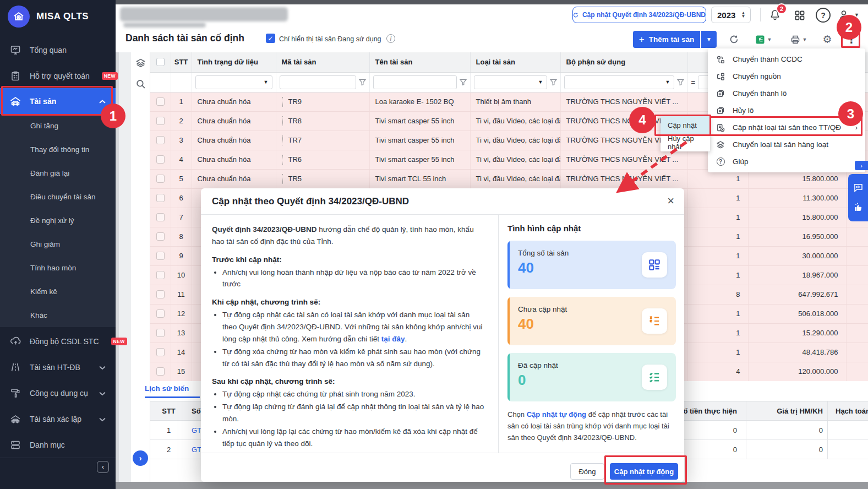 Image resolution: width=868 pixels, height=489 pixels. What do you see at coordinates (797, 352) in the screenshot?
I see `cell-value: 48.418.786` at bounding box center [797, 352].